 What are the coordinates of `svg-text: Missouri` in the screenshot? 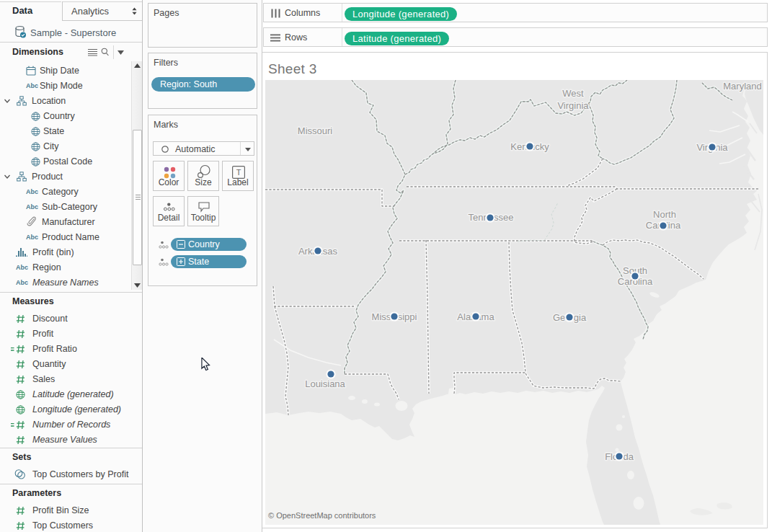 It's located at (316, 131).